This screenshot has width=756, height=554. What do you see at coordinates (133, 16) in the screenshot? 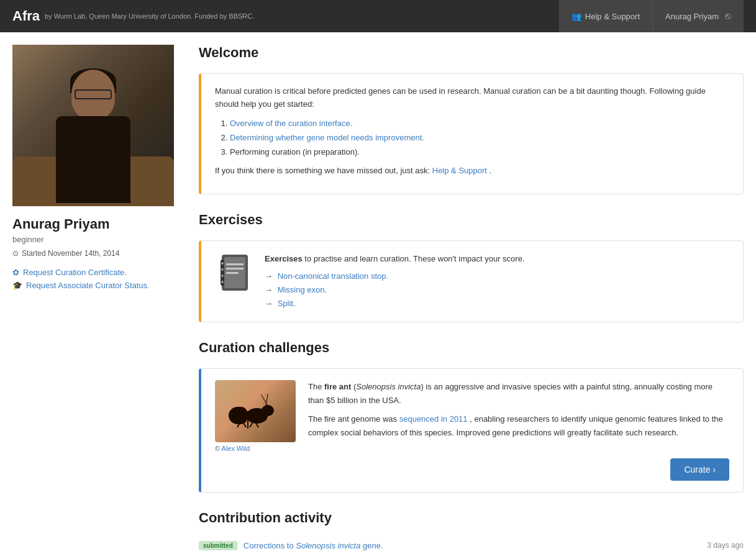
I see `header-left: Afra by Wurm Lab, Queen Mary University …` at bounding box center [133, 16].